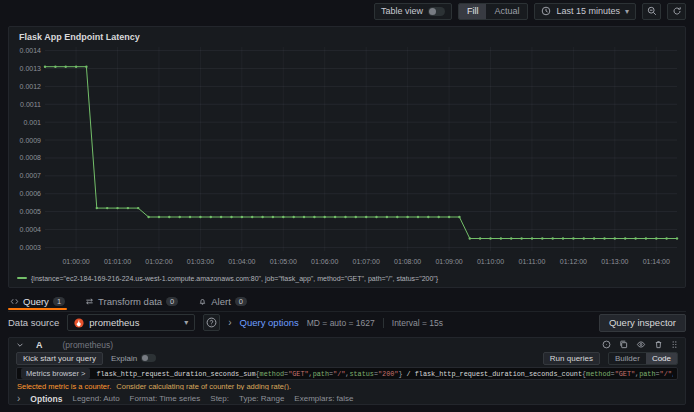  What do you see at coordinates (221, 302) in the screenshot?
I see `tab-alert-label: Alert` at bounding box center [221, 302].